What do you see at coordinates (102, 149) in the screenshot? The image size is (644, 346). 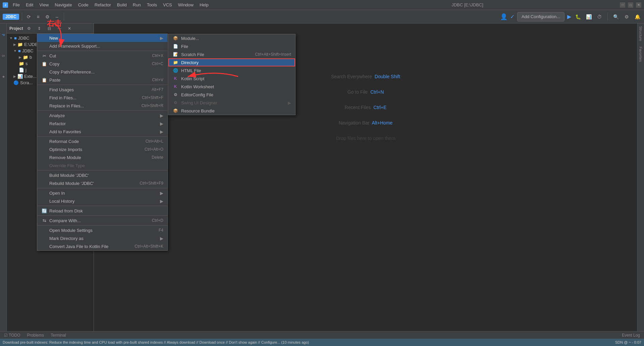 I see `ctx-item-optimize: Optimize Imports Ctrl+Alt+O` at bounding box center [102, 149].